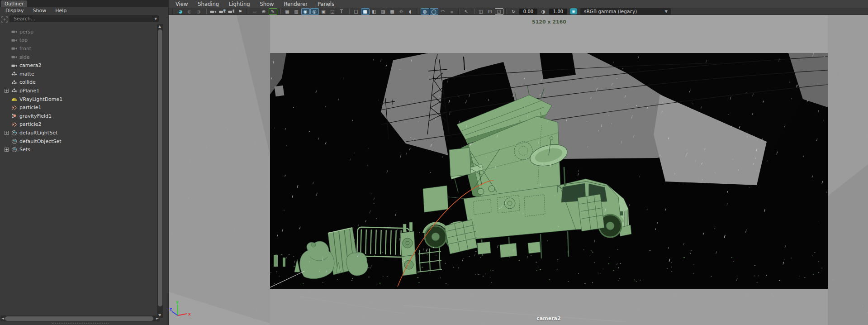 The width and height of the screenshot is (868, 325). Describe the element at coordinates (544, 12) in the screenshot. I see `gamma-icon: ◑` at that location.